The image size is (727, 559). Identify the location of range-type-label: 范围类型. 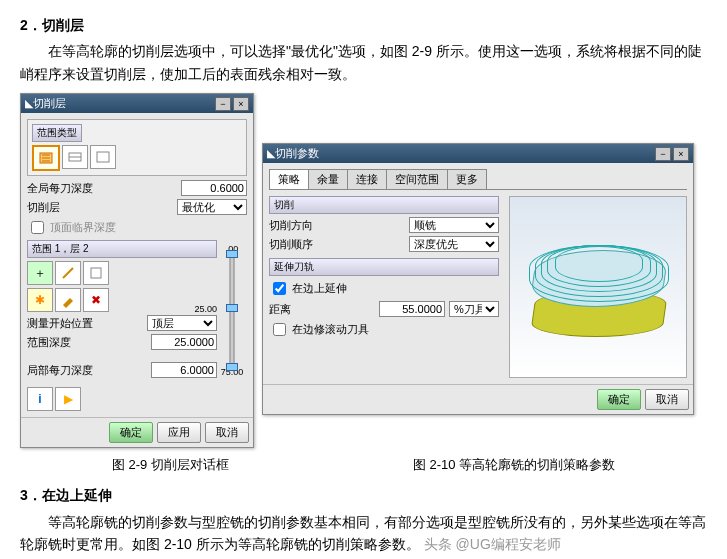
(57, 133).